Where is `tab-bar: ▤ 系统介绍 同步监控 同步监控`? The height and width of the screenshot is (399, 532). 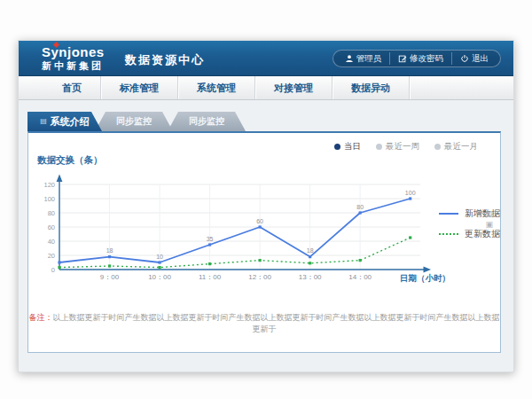 tab-bar: ▤ 系统介绍 同步监控 同步监控 is located at coordinates (137, 121).